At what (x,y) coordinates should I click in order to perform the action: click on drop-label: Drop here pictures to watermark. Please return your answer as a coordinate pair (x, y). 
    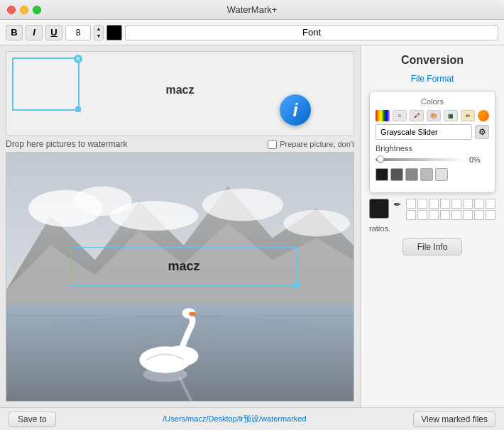
    Looking at the image, I should click on (67, 144).